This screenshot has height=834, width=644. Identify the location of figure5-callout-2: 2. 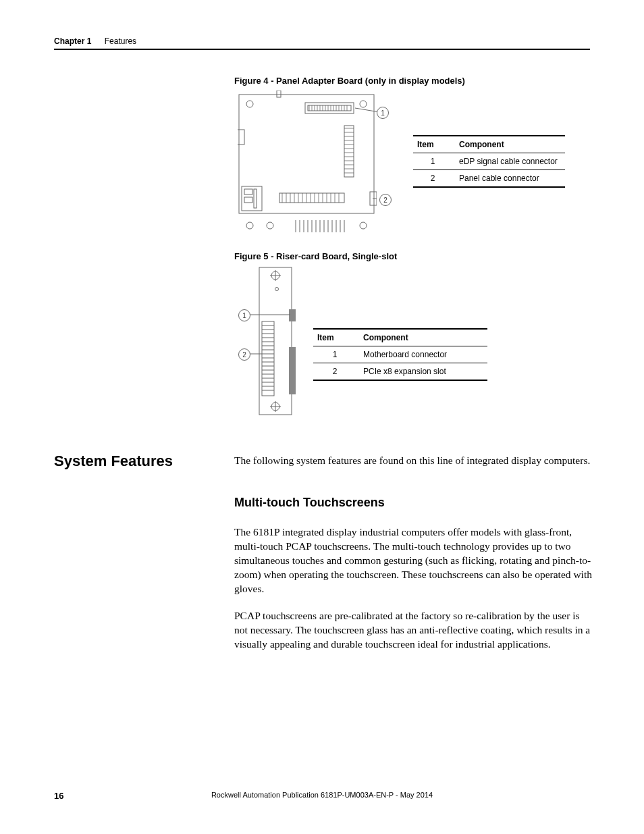
(244, 355).